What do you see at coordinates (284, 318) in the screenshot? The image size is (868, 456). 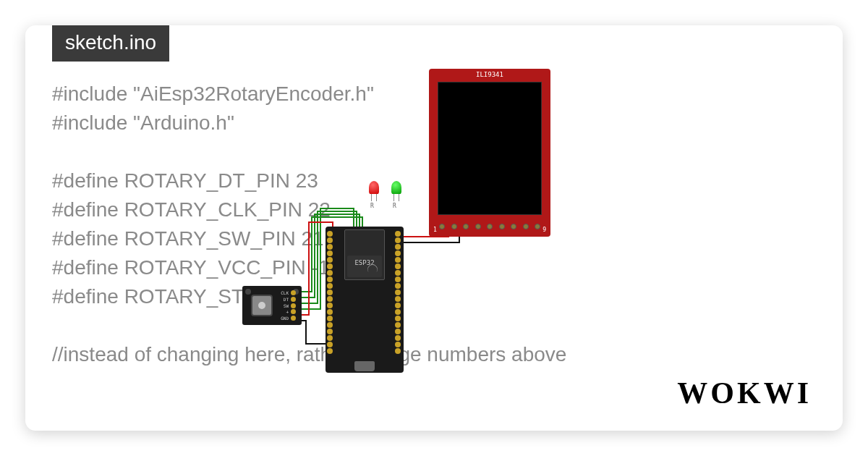 I see `rotary-pin-label: GND` at bounding box center [284, 318].